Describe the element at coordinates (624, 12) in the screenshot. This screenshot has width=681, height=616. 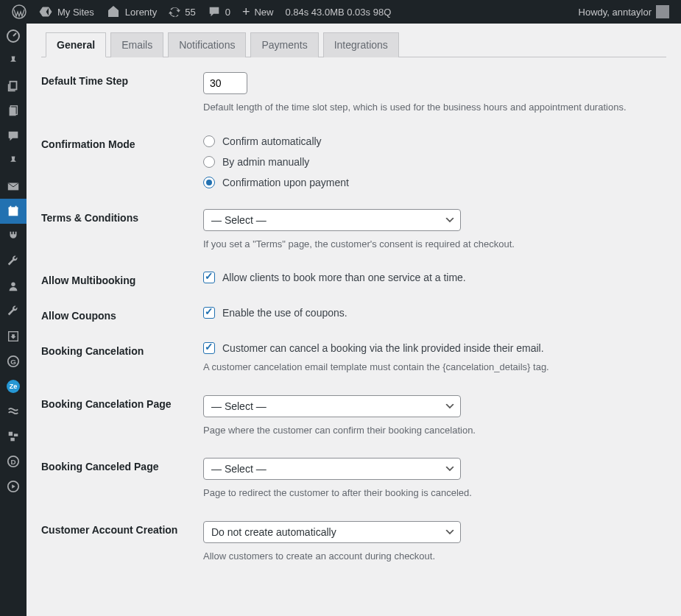
I see `account-menu: Howdy, anntaylor` at that location.